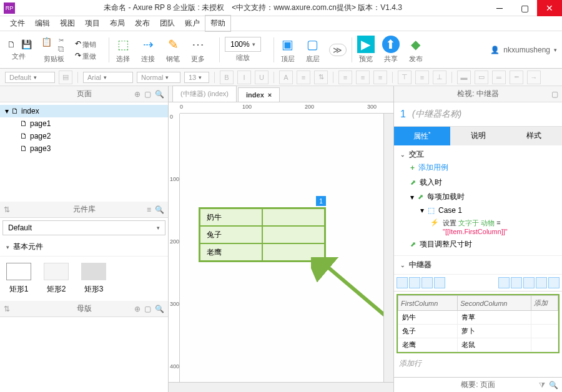 This screenshot has width=562, height=392. What do you see at coordinates (281, 387) in the screenshot?
I see `scrollbar-horizontal` at bounding box center [281, 387].